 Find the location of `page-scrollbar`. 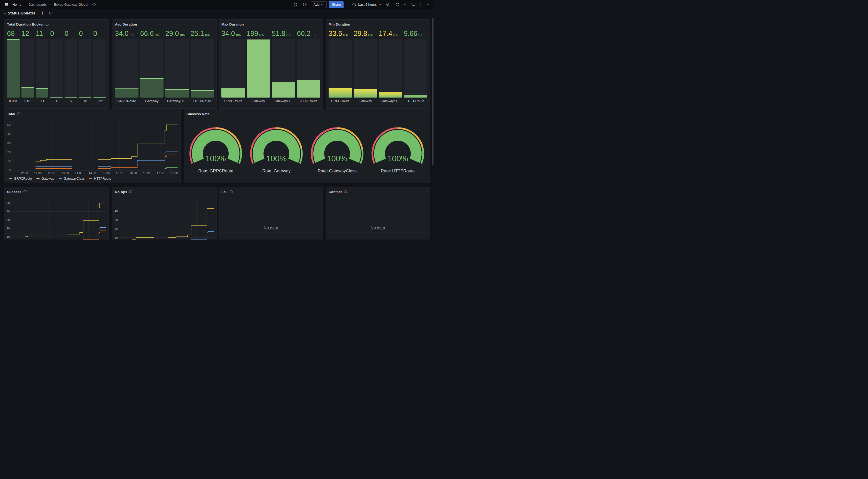

page-scrollbar is located at coordinates (433, 92).